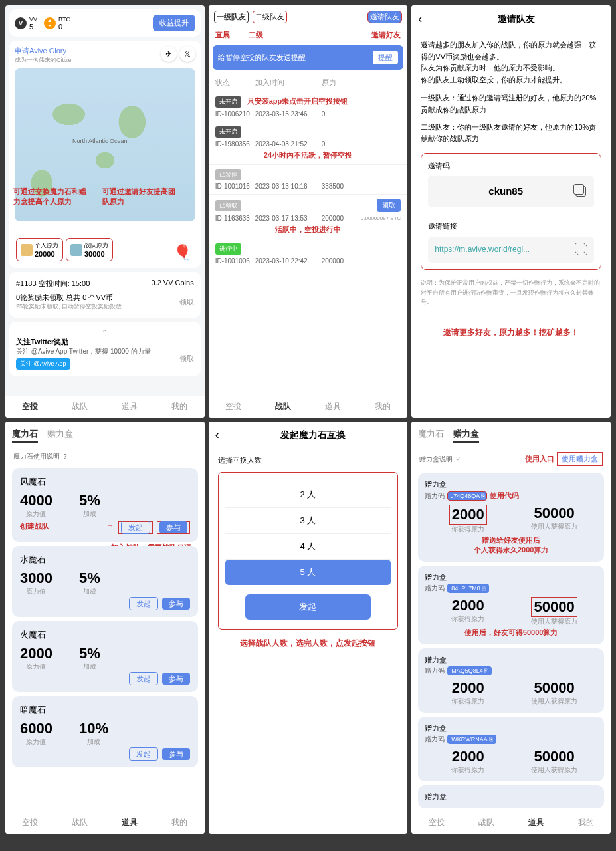  I want to click on gift-card: 赠力盒 赠力码 84LPL7M8 ⎘ 2000你获得原力 50000使用人获得原…, so click(511, 605).